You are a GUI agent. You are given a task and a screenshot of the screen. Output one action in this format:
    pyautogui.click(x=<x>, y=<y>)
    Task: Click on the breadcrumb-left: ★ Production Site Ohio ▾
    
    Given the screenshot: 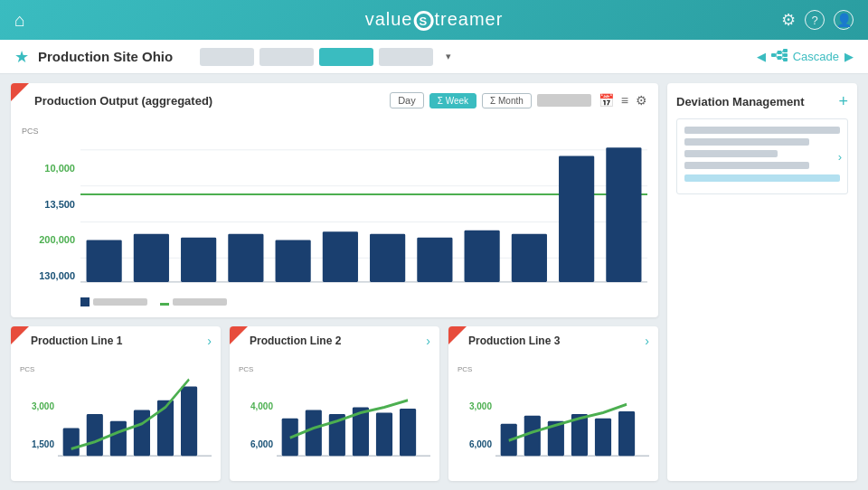 What is the action you would take?
    pyautogui.click(x=233, y=57)
    